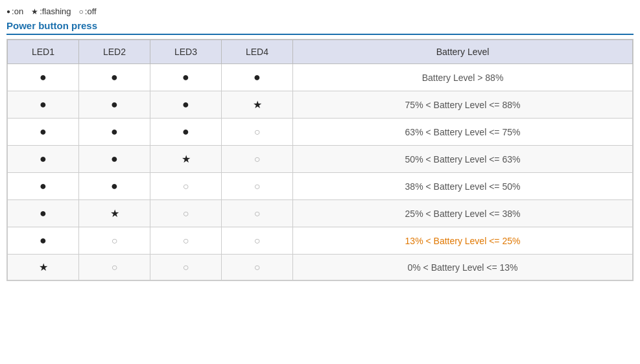 This screenshot has width=640, height=364. Describe the element at coordinates (115, 241) in the screenshot. I see `row-6-led2-symbol: ○` at that location.